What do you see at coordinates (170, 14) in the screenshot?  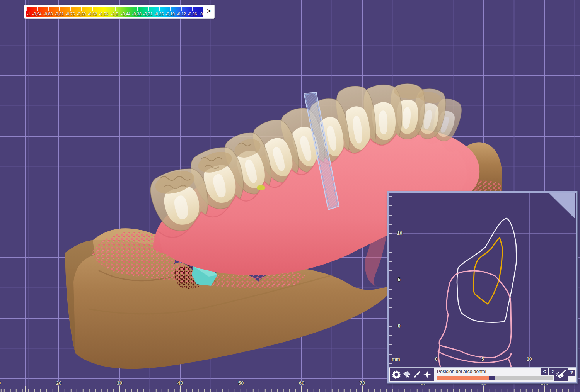 I see `legend-value: -0,19` at bounding box center [170, 14].